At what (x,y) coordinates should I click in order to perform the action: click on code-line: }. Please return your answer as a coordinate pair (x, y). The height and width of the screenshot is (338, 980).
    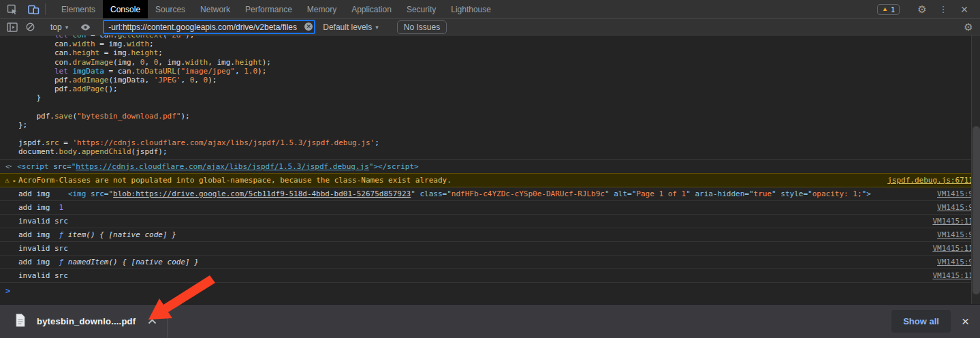
    Looking at the image, I should click on (499, 98).